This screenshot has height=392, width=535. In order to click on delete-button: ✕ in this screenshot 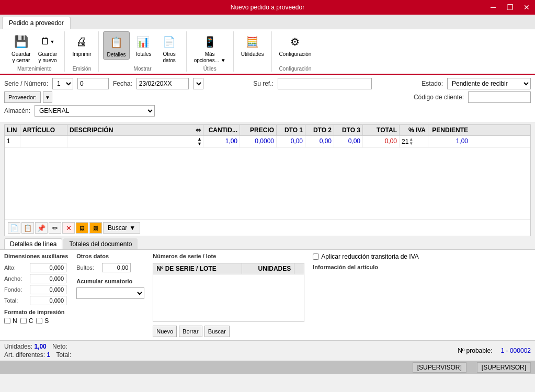, I will do `click(69, 228)`.